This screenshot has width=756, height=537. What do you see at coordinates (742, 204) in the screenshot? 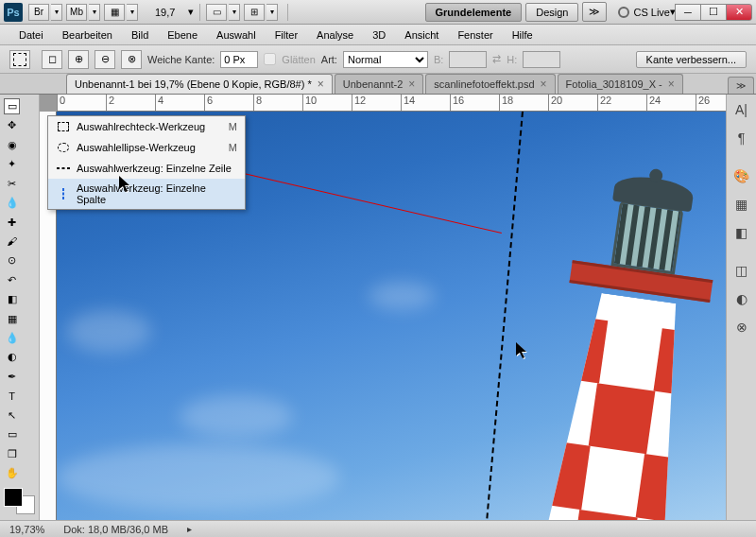
I see `swatches-panel-icon: ▦` at bounding box center [742, 204].